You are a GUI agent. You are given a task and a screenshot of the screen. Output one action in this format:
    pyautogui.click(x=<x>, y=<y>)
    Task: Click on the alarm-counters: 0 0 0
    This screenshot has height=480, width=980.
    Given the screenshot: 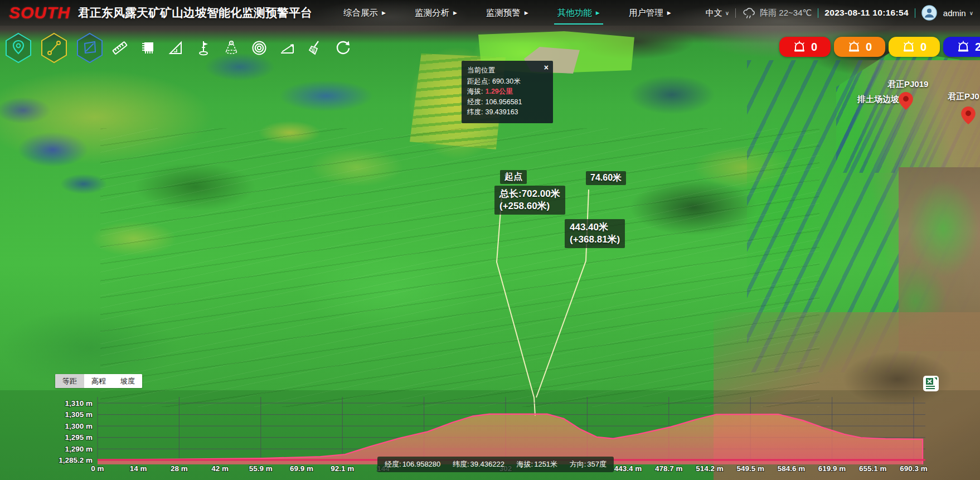 What is the action you would take?
    pyautogui.click(x=880, y=47)
    